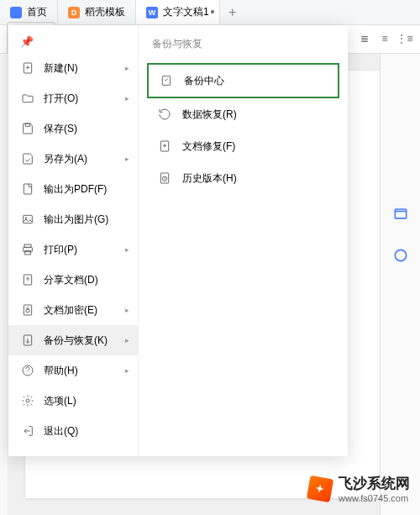 The height and width of the screenshot is (515, 420). What do you see at coordinates (73, 68) in the screenshot?
I see `menu-item-new: 新建(N) ▸` at bounding box center [73, 68].